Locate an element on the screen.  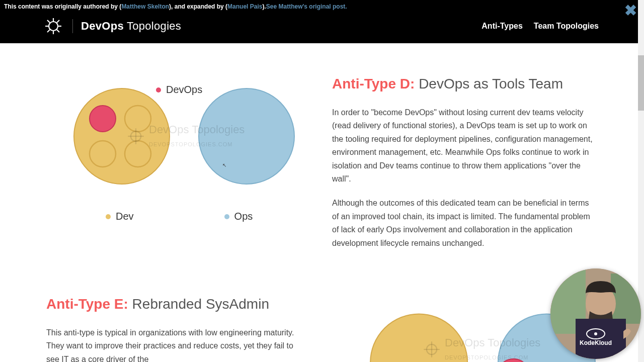
nav-anti-types: Anti-Types is located at coordinates (502, 26).